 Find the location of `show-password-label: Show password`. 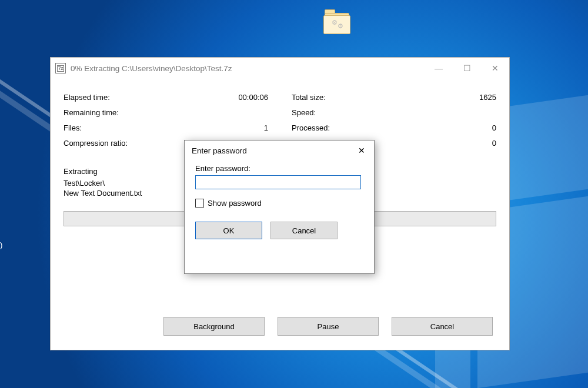

show-password-label: Show password is located at coordinates (235, 203).